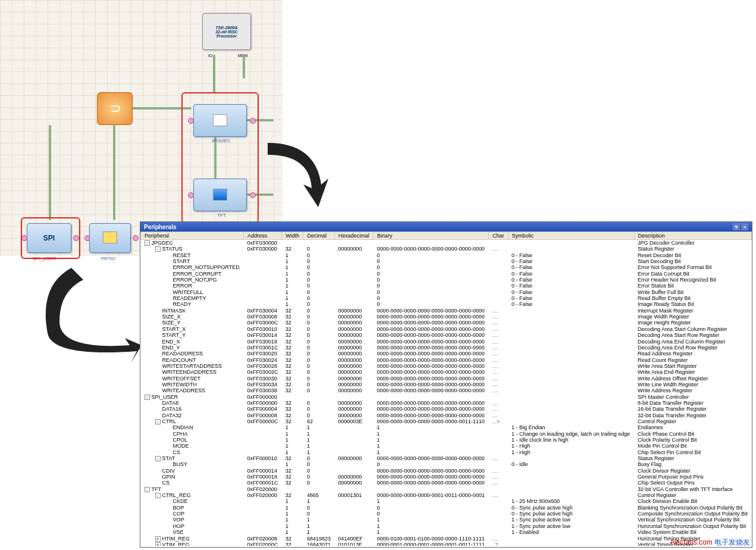  I want to click on column-header: Address, so click(263, 236).